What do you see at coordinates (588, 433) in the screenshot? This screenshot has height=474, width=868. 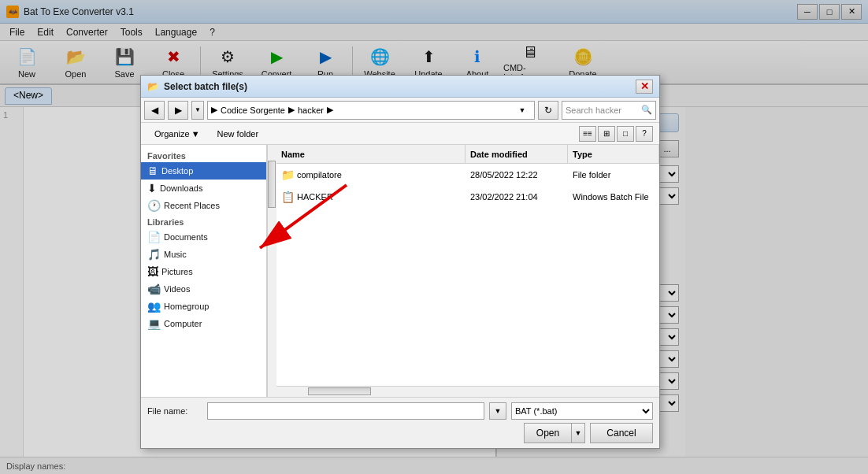 I see `dialog-action-buttons: Open ▼ Cancel` at bounding box center [588, 433].